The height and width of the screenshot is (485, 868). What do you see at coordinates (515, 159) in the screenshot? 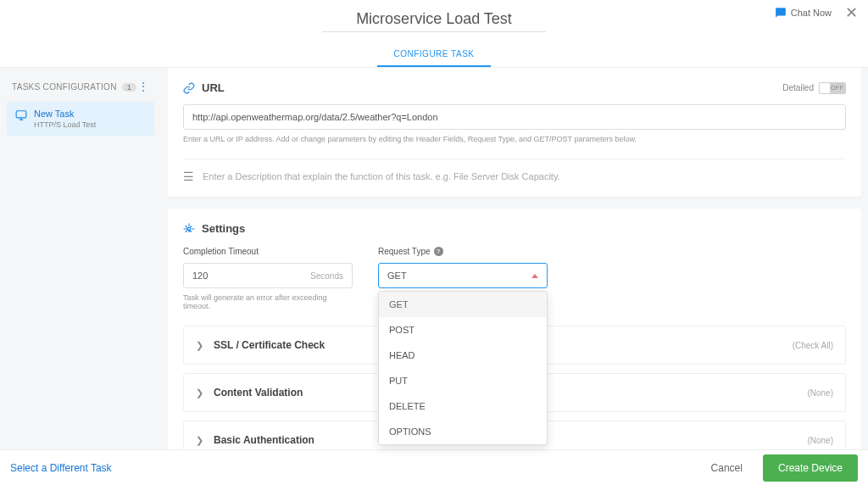
I see `divider` at bounding box center [515, 159].